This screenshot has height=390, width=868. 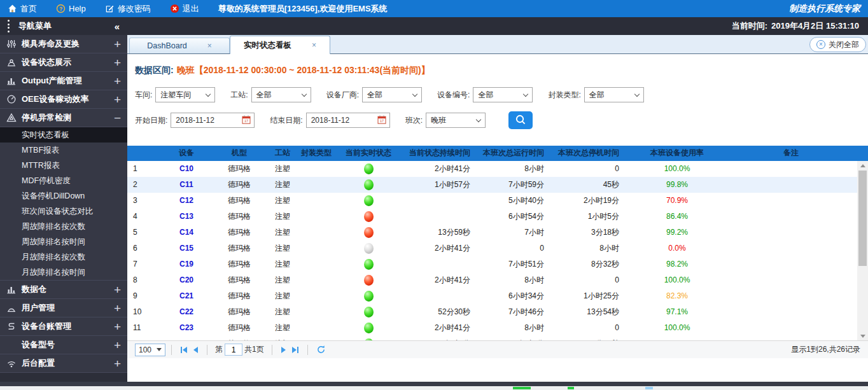 What do you see at coordinates (64, 257) in the screenshot?
I see `sidebar-item-4-8: 月故障排名按次数` at bounding box center [64, 257].